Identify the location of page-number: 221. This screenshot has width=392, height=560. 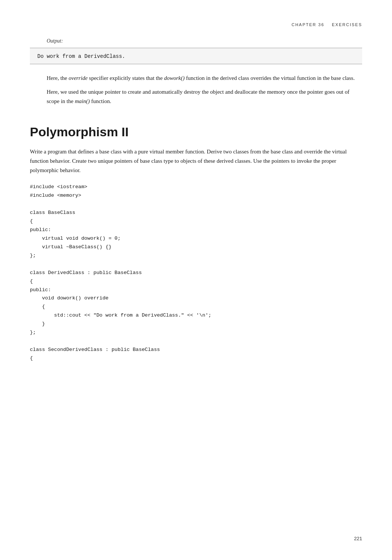
(358, 538).